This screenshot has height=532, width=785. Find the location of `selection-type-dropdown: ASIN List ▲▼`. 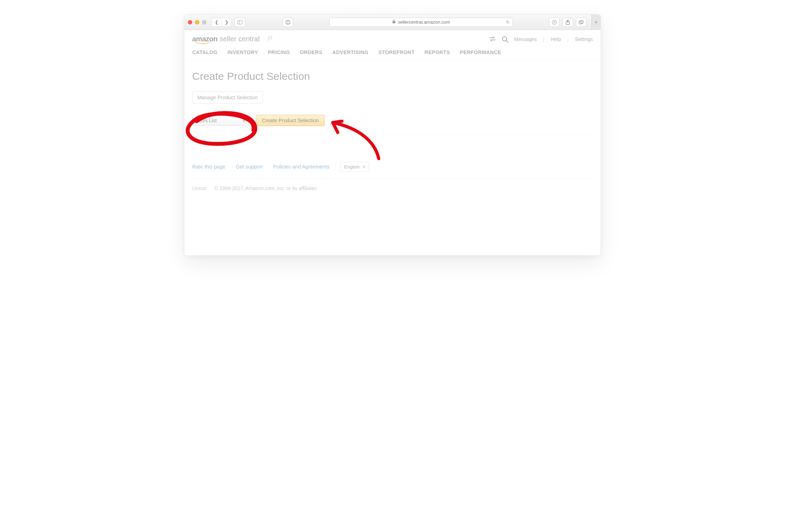

selection-type-dropdown: ASIN List ▲▼ is located at coordinates (220, 120).